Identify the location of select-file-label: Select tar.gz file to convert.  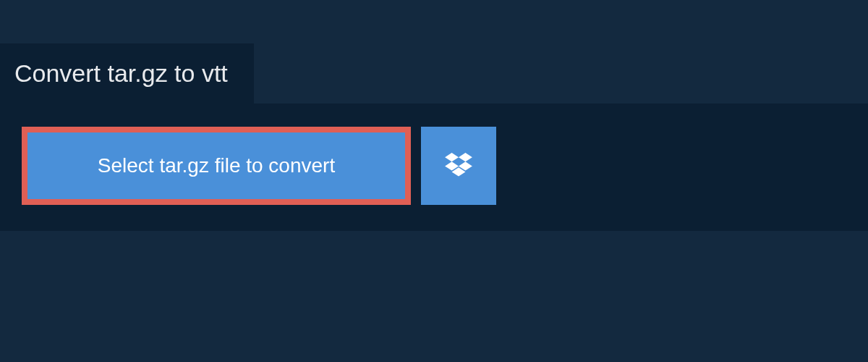
(216, 165).